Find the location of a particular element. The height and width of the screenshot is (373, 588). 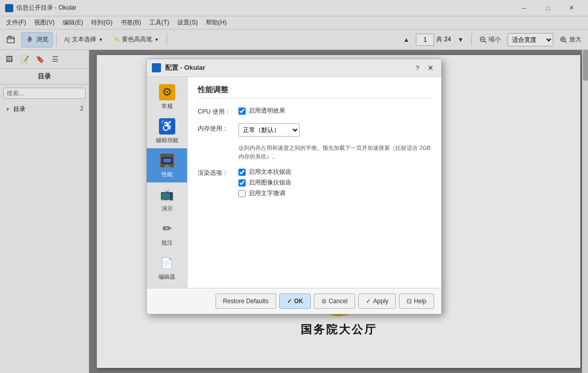

cpu-label: CPU 使用： is located at coordinates (216, 111).